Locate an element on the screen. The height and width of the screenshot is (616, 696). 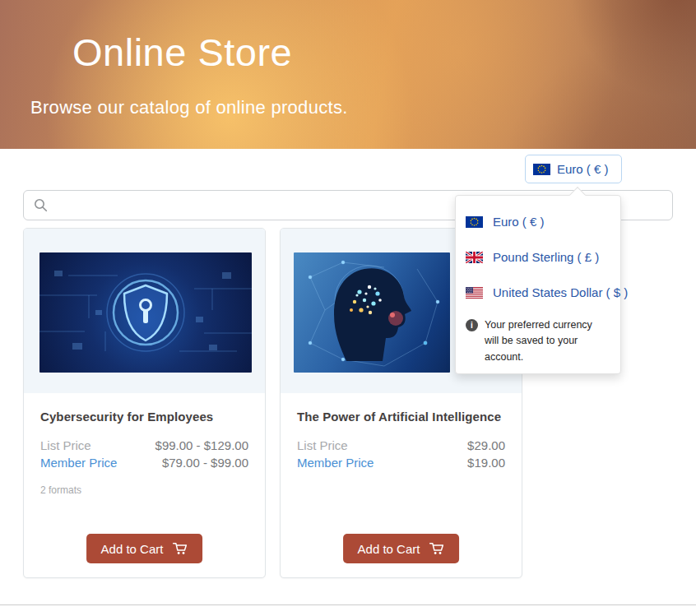
member-price-value: $19.00 is located at coordinates (486, 462).